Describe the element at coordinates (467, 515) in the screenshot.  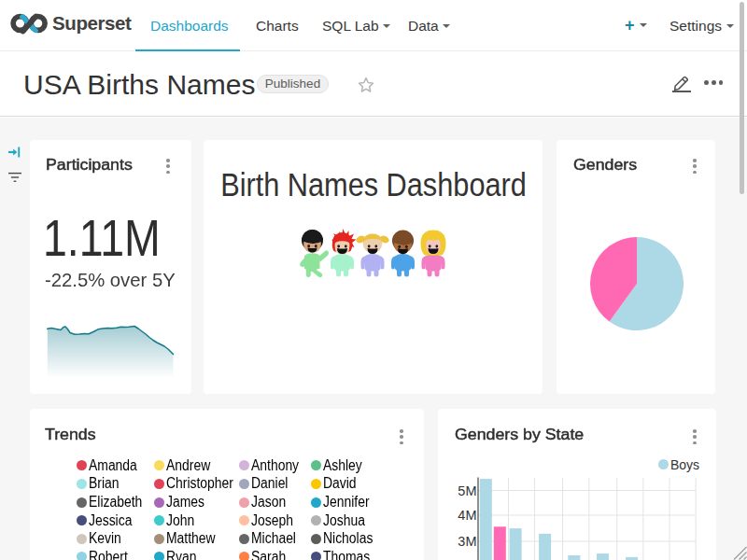
I see `svg-text: 4M` at that location.